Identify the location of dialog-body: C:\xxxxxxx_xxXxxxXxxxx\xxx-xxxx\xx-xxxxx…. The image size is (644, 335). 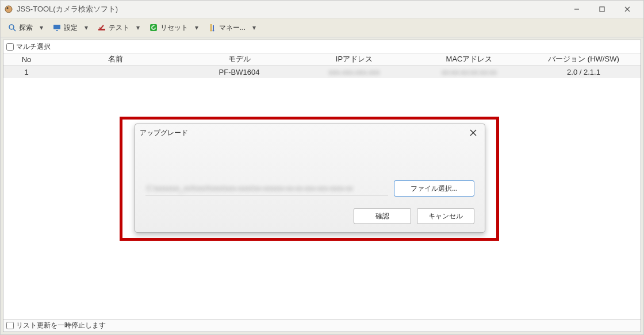
(310, 187).